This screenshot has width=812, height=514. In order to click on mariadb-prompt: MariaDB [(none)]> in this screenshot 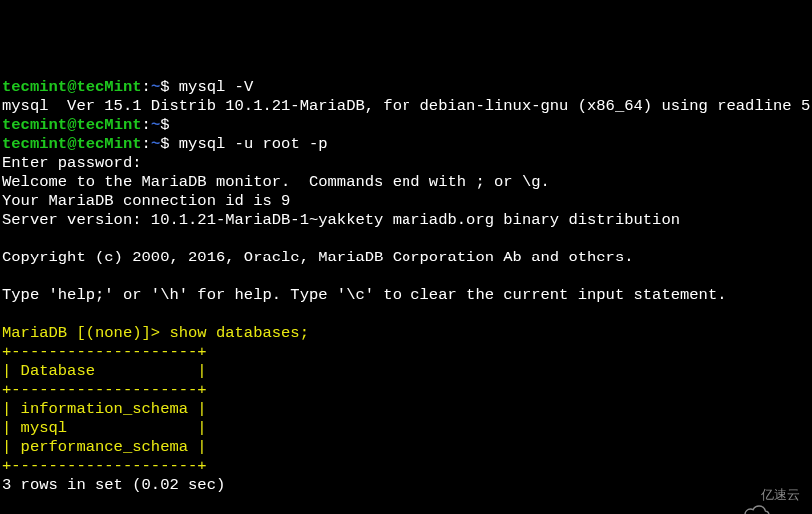, I will do `click(86, 333)`.